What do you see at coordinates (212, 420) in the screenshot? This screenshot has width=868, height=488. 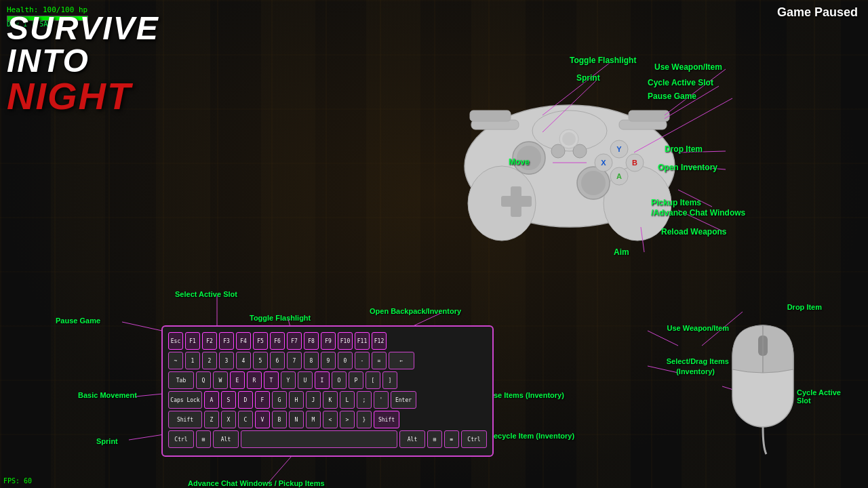 I see `key-z: Z` at bounding box center [212, 420].